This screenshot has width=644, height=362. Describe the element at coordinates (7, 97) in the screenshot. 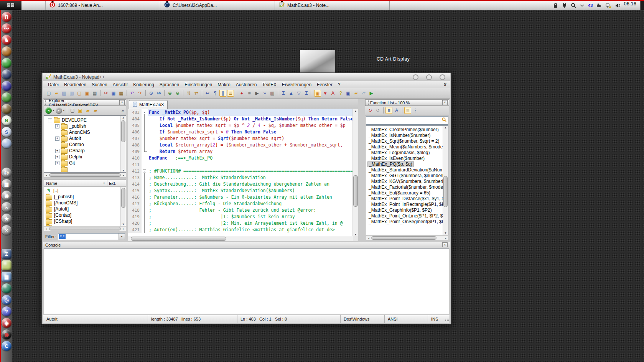

I see `quill-icon` at that location.